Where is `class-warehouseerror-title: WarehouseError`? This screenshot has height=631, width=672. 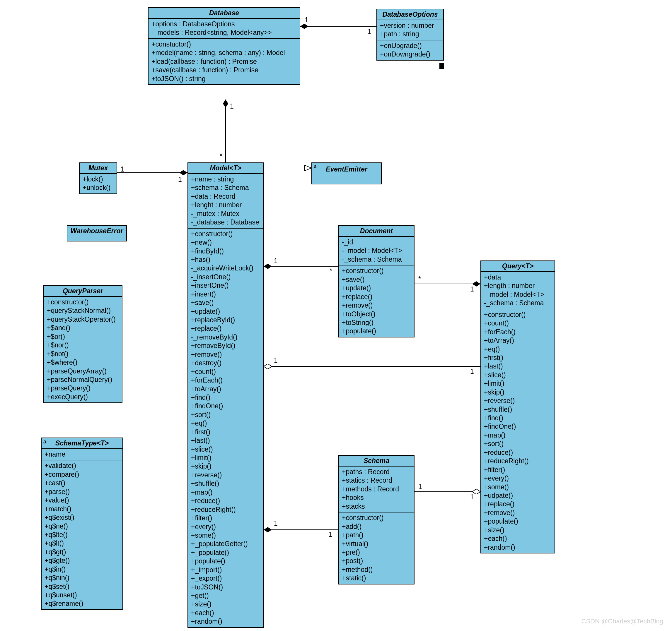 class-warehouseerror-title: WarehouseError is located at coordinates (97, 231).